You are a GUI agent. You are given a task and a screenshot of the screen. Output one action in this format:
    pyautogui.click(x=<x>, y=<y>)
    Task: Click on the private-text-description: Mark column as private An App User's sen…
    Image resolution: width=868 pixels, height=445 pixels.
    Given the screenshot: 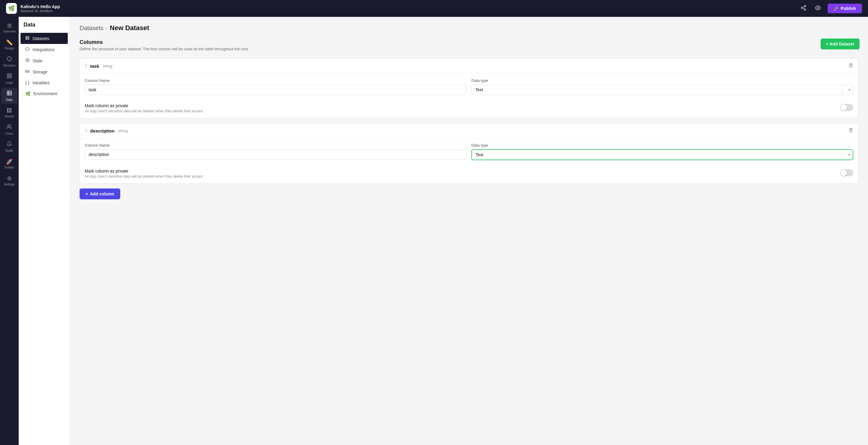 What is the action you would take?
    pyautogui.click(x=144, y=174)
    